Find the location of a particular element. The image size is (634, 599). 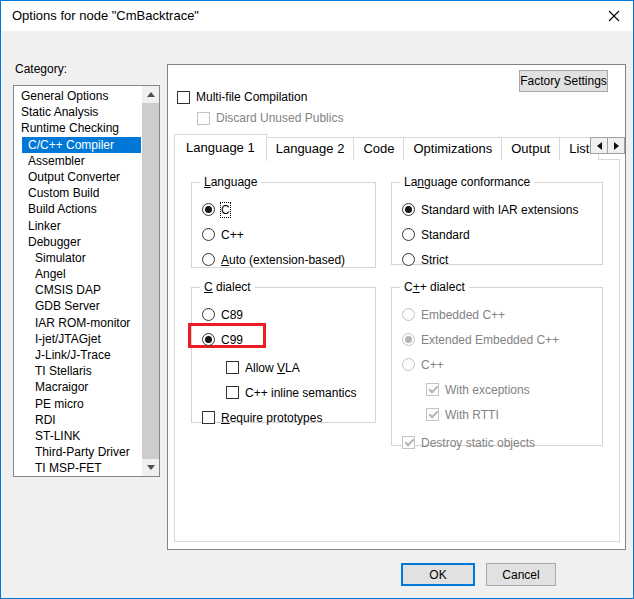

label-standard-with-iar-extensions: Standard with IAR extensions is located at coordinates (500, 210).